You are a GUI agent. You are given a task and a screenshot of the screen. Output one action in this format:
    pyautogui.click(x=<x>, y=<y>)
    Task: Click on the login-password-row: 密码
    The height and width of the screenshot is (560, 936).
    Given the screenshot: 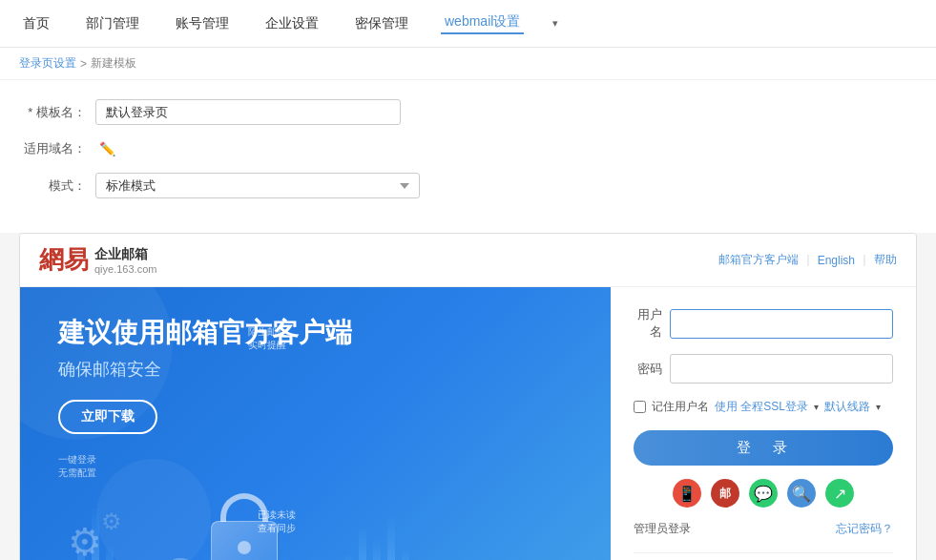 What is the action you would take?
    pyautogui.click(x=763, y=368)
    